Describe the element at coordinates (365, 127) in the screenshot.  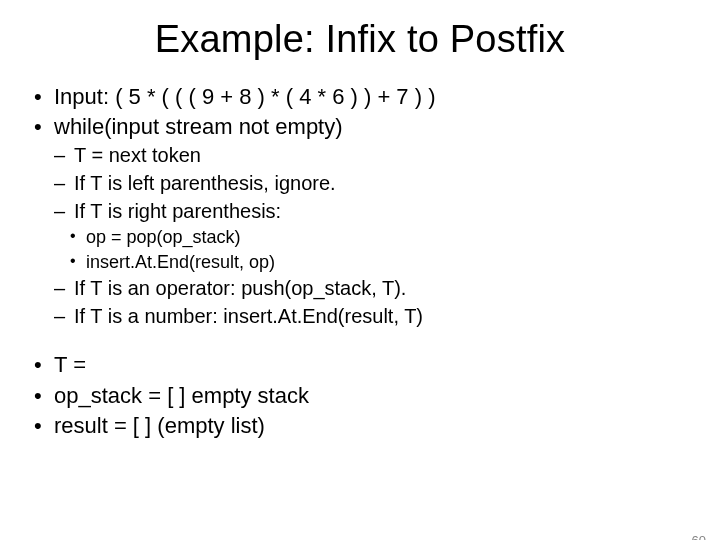
I see `bullet-while: while(input stream not empty)` at that location.